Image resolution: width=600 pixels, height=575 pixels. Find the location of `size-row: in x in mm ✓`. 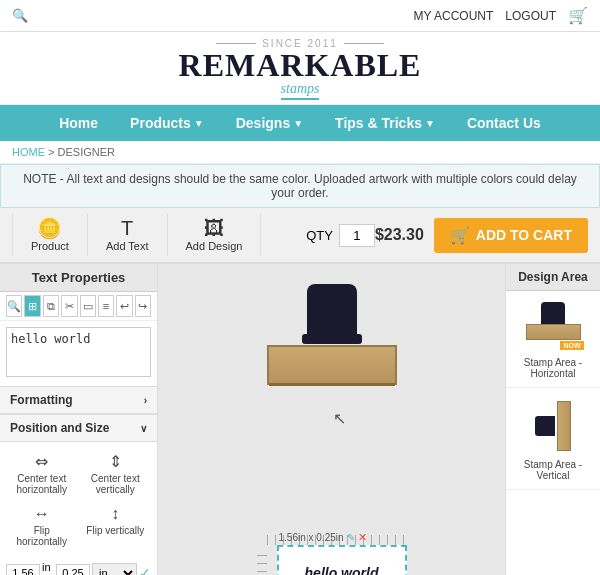

size-row: in x in mm ✓ is located at coordinates (78, 566).